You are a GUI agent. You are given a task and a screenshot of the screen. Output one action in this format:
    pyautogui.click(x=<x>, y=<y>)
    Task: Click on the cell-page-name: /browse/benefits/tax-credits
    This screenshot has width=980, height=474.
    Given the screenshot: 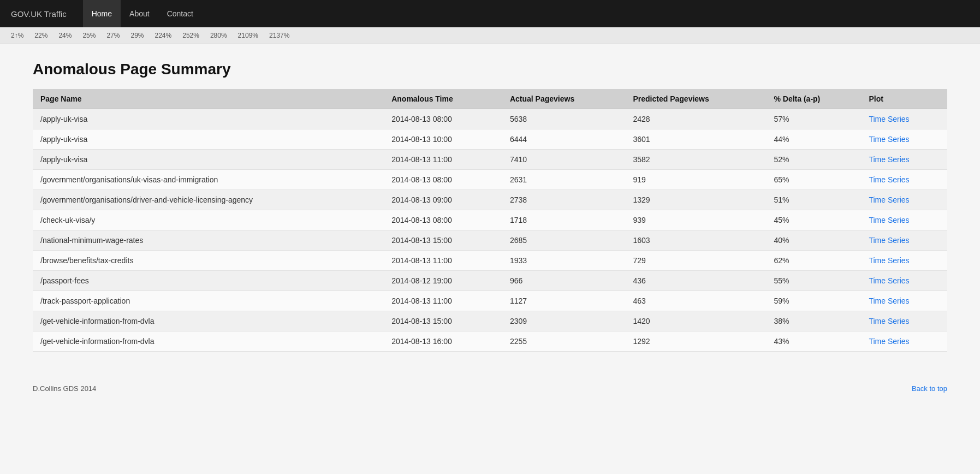 What is the action you would take?
    pyautogui.click(x=209, y=261)
    